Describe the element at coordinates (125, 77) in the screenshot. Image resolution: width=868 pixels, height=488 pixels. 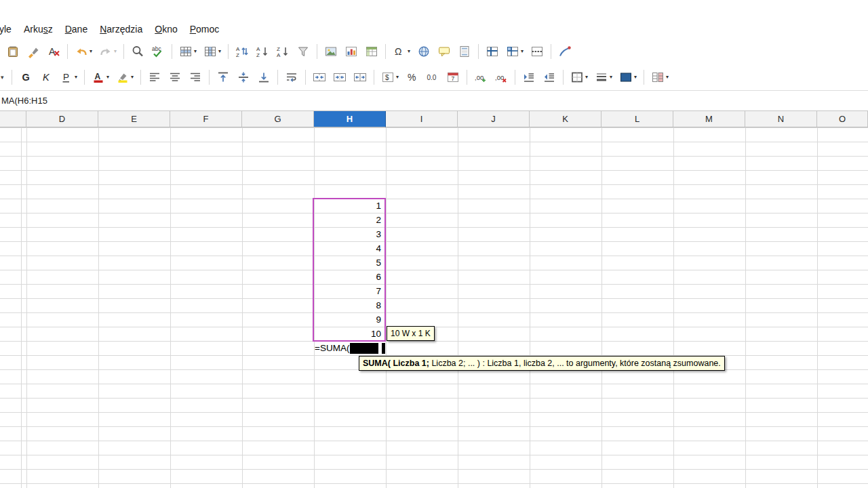
I see `highlighting-color-button: ▾` at that location.